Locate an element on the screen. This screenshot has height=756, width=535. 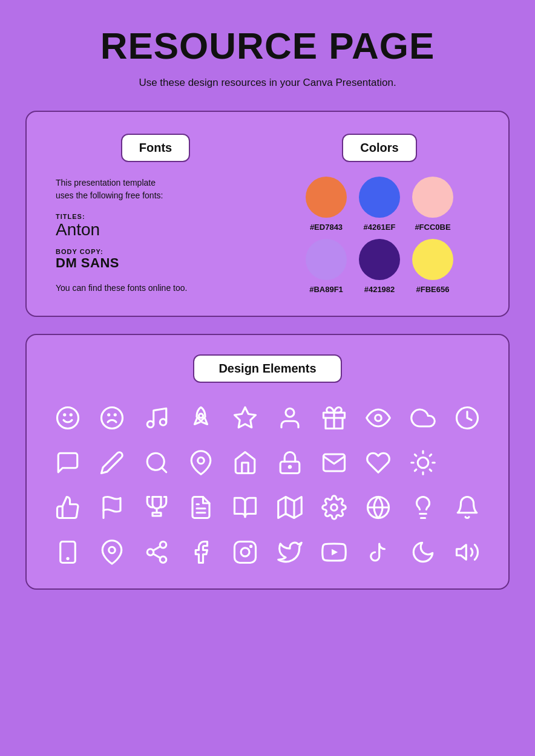
page-title: RESOURCE PAGE is located at coordinates (268, 46).